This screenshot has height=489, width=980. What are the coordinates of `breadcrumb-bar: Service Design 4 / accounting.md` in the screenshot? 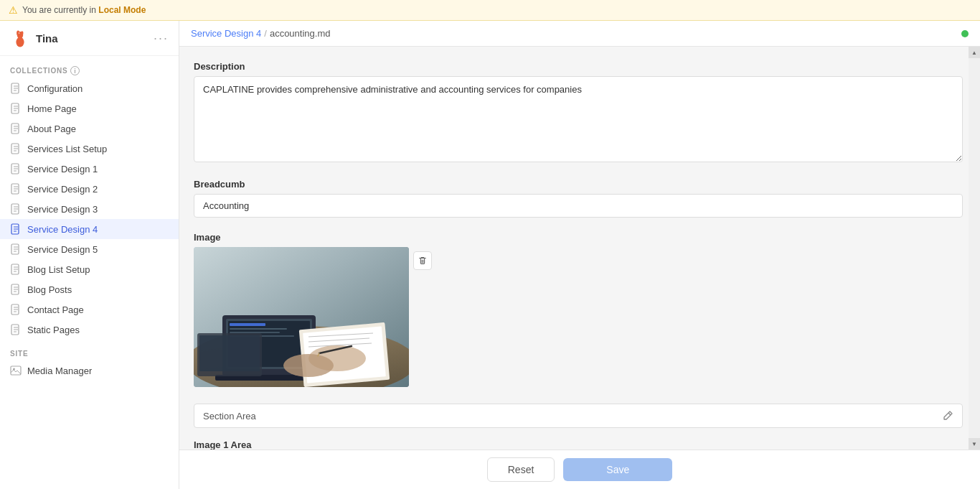 It's located at (580, 34).